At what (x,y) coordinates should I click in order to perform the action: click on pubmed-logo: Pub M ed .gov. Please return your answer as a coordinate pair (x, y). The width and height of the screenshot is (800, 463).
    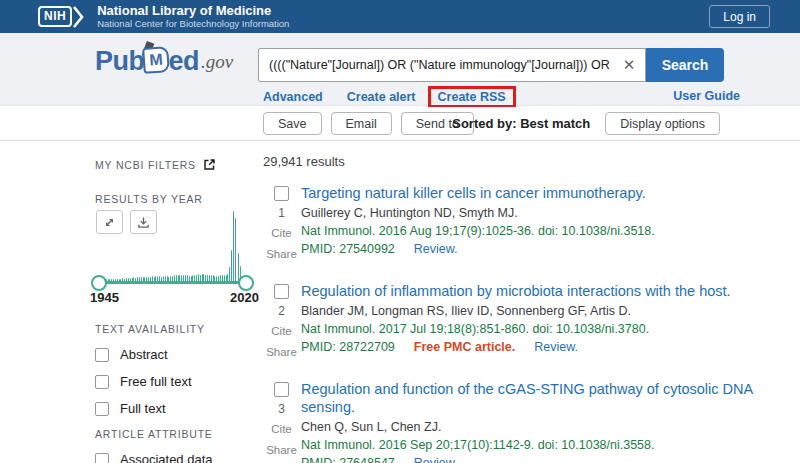
    Looking at the image, I should click on (164, 61).